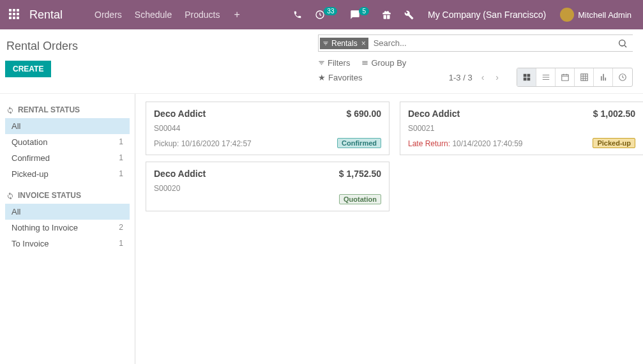  I want to click on card-date: Pickup: 10/16/2020 17:42:57, so click(203, 144).